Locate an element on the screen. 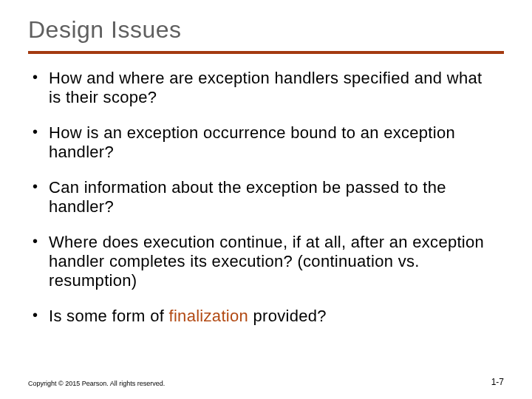  bullet-item: Can information about the exception be p… is located at coordinates (273, 197).